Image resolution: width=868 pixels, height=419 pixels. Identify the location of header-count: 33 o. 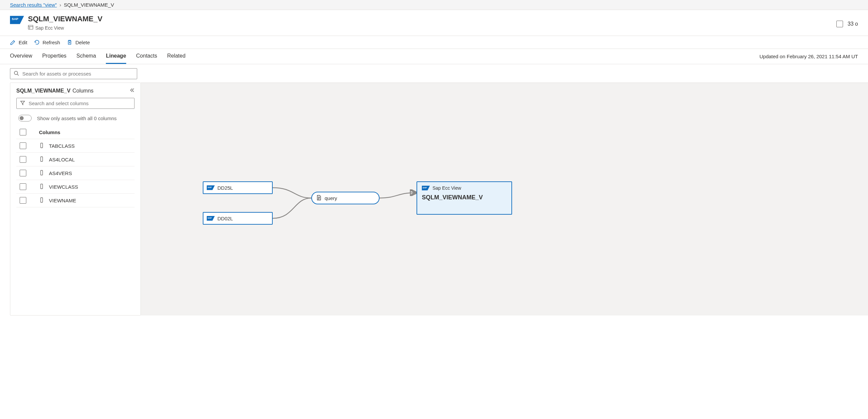
(853, 24).